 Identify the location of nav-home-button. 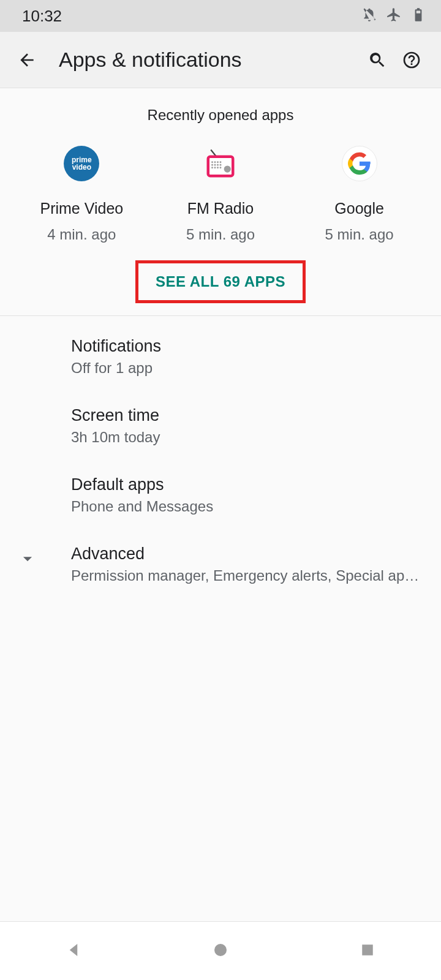
(221, 951).